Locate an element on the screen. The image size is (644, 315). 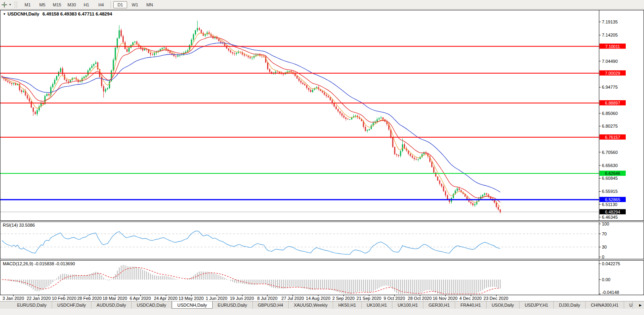
macd-label: MACD(12,26,9) -0.015838 -0.013690 is located at coordinates (39, 264).